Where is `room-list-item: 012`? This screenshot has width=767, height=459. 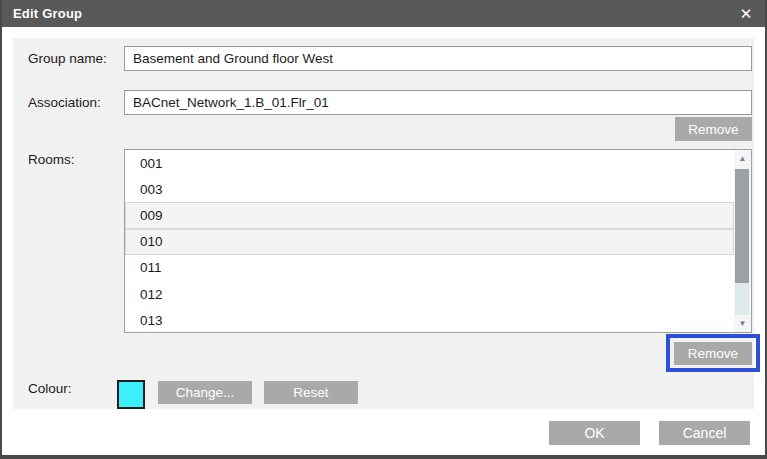
room-list-item: 012 is located at coordinates (430, 294).